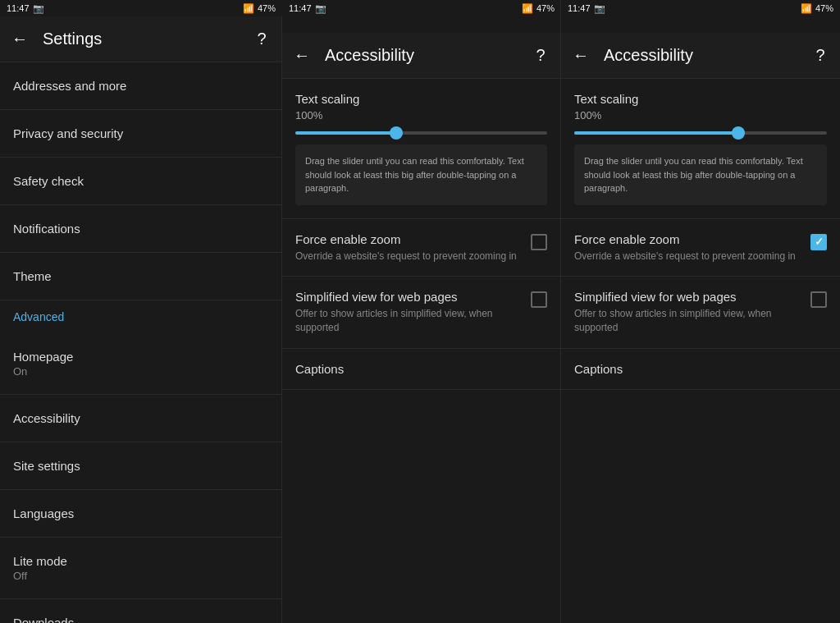  Describe the element at coordinates (600, 8) in the screenshot. I see `camera-icon-right: 📷` at that location.